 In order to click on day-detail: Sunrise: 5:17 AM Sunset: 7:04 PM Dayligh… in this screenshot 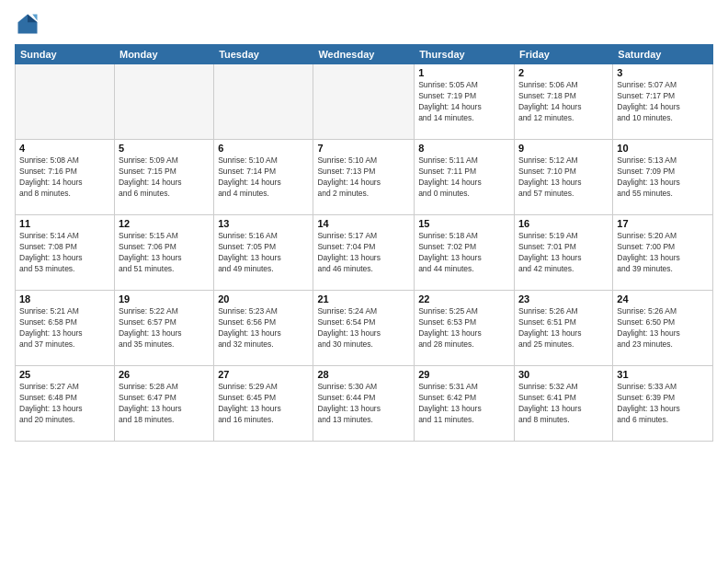, I will do `click(364, 253)`.